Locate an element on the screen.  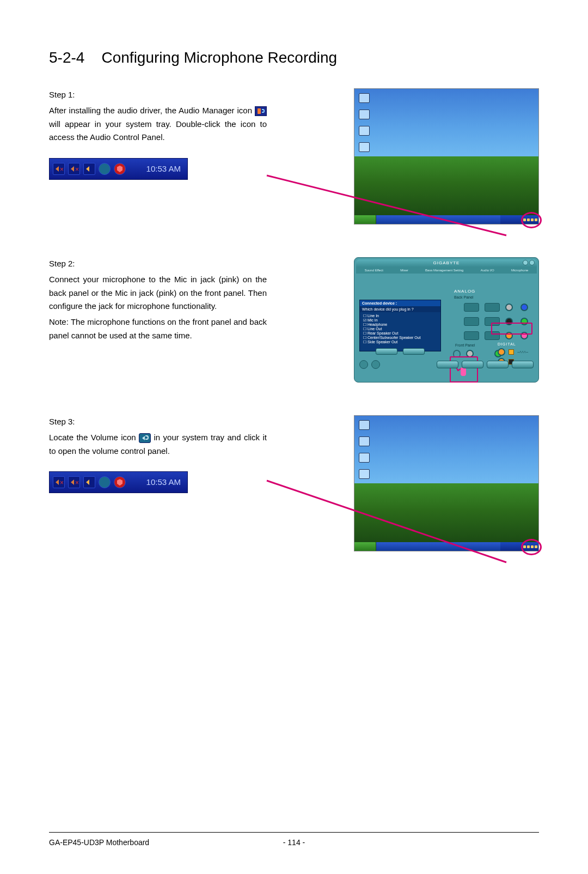
audio-body: ANALOG Back Panel is located at coordinates (446, 323).